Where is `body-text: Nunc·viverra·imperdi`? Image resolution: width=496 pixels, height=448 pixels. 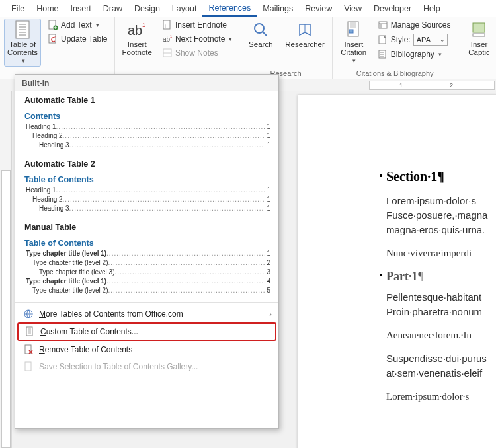
body-text: Nunc·viverra·imperdi is located at coordinates (441, 254).